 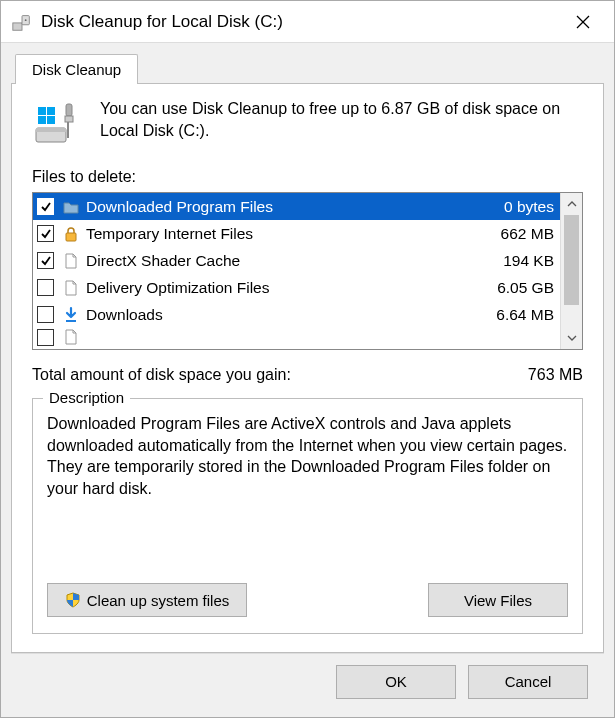 I want to click on total-value: 763 MB, so click(x=556, y=375).